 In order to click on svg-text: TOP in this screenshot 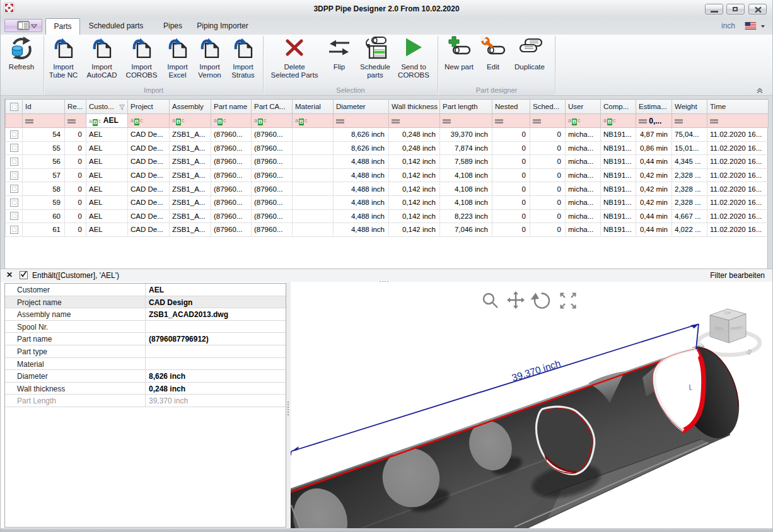, I will do `click(728, 313)`.